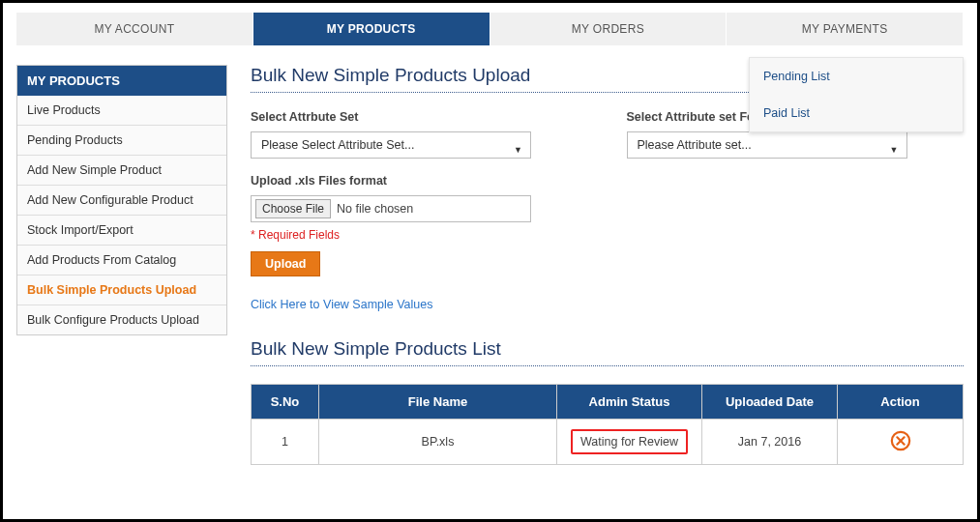 The image size is (980, 522). Describe the element at coordinates (438, 443) in the screenshot. I see `cell-filename: BP.xls` at that location.